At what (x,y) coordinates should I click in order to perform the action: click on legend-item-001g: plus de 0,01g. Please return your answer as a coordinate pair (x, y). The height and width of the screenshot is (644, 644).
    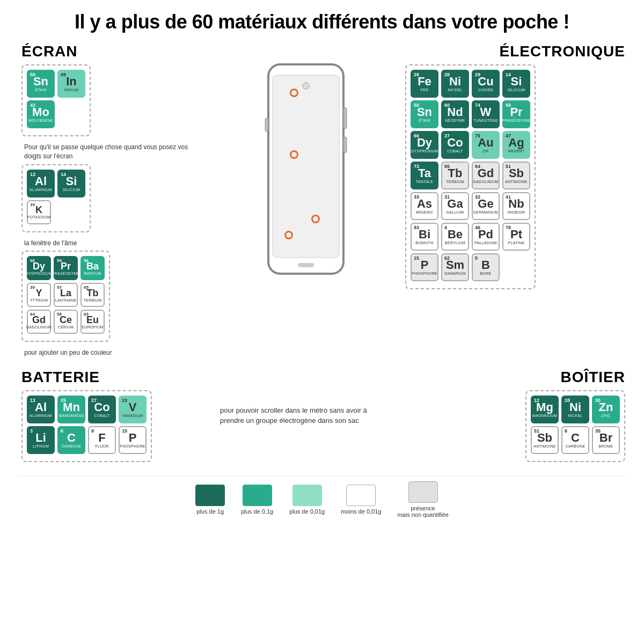
    Looking at the image, I should click on (307, 500).